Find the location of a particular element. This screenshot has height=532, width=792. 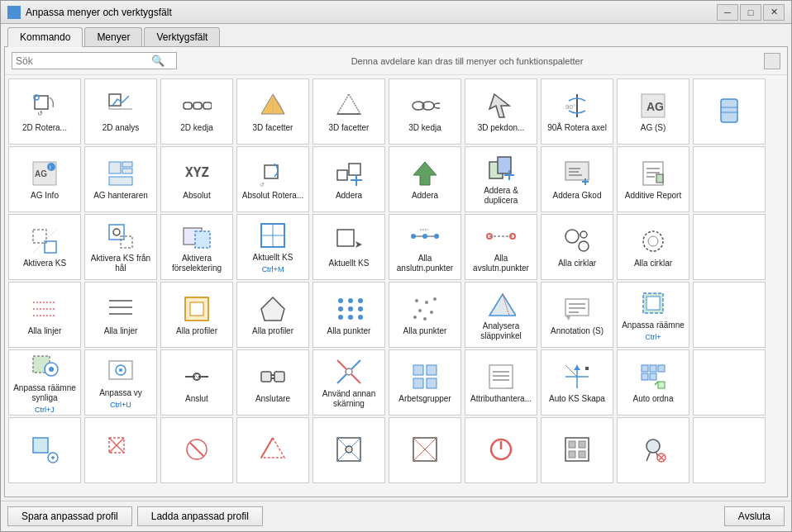

drag-handle is located at coordinates (772, 61).